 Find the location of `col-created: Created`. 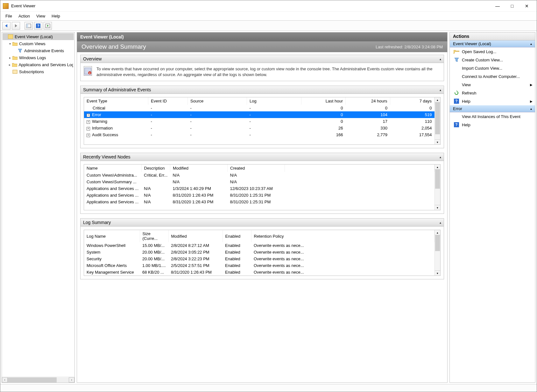

col-created: Created is located at coordinates (256, 168).